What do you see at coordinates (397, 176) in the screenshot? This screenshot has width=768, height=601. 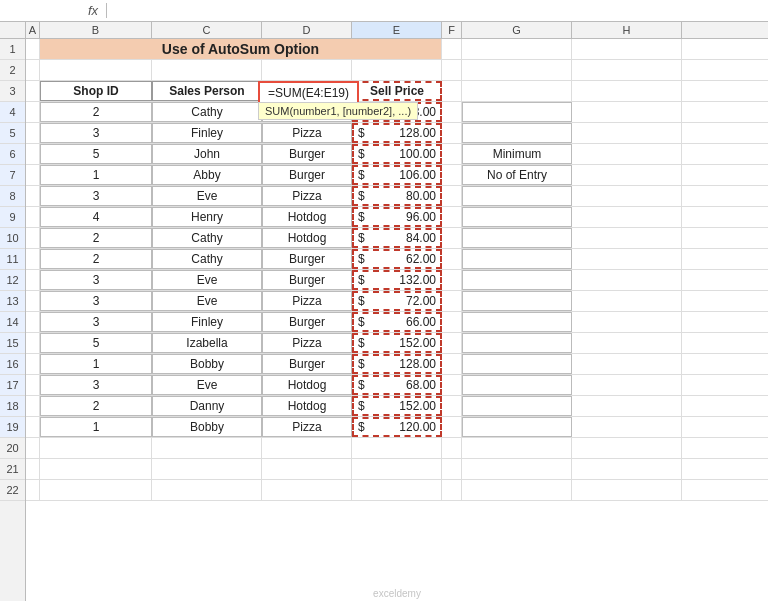 I see `table-row: 1AbbyBurger$106.00No of Entry` at bounding box center [397, 176].